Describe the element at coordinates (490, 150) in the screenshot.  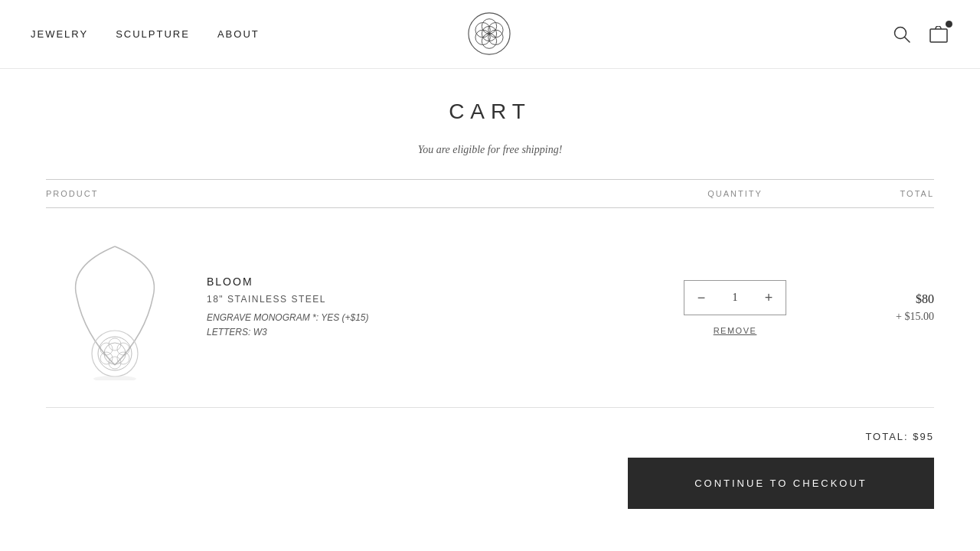
I see `shipping-notice: You are eligible for free shipping!` at that location.